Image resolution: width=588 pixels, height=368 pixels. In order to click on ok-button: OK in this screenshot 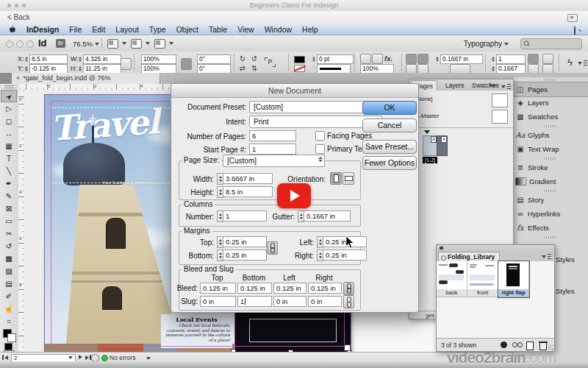, I will do `click(390, 107)`.